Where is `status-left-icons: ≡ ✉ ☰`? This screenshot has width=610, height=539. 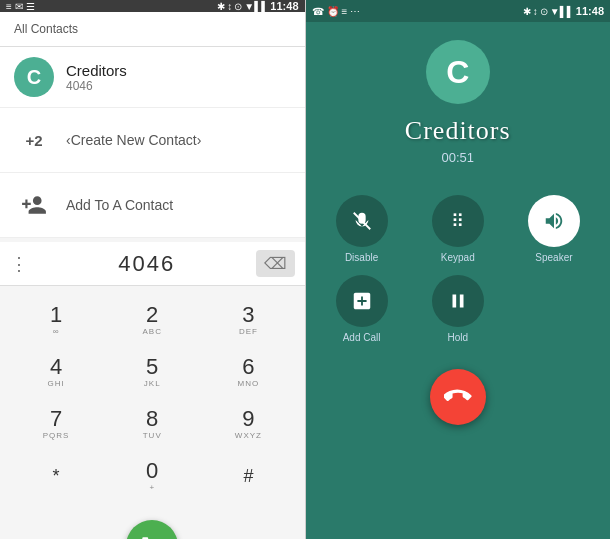
status-left-icons: ≡ ✉ ☰ is located at coordinates (20, 6).